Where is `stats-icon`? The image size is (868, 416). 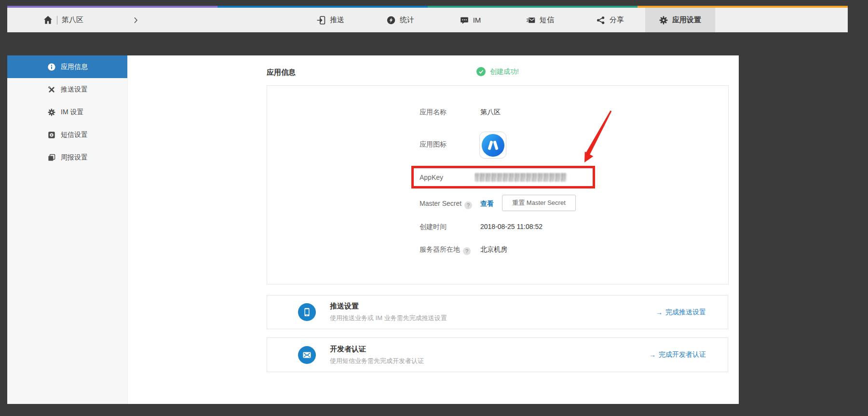 stats-icon is located at coordinates (391, 20).